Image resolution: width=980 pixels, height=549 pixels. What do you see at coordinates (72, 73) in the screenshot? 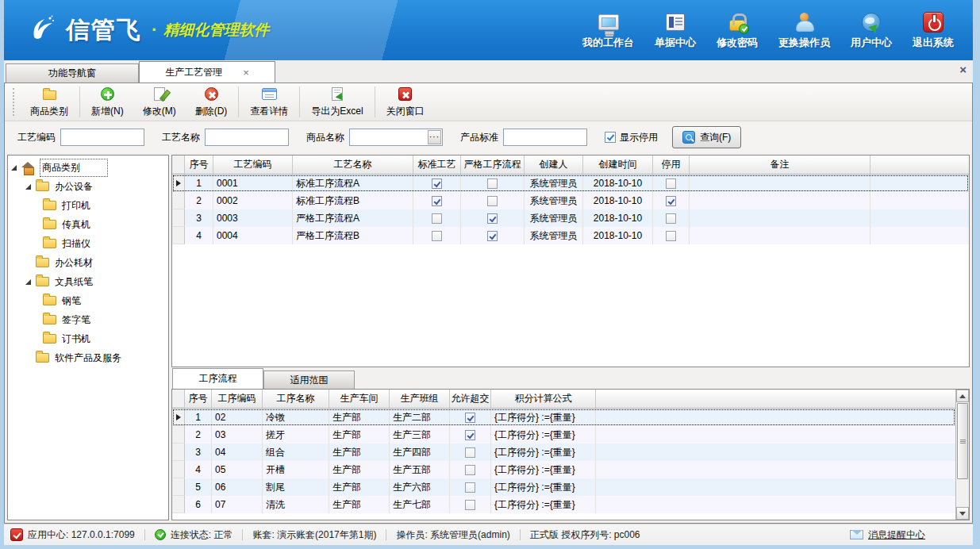
I see `tab-function-nav: 功能导航窗` at bounding box center [72, 73].